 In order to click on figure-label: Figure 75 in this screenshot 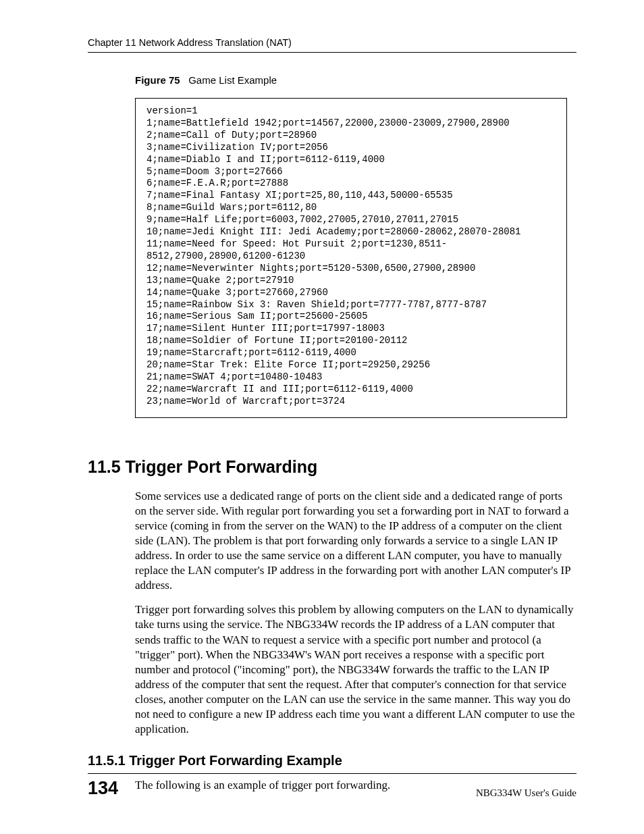, I will do `click(158, 80)`.